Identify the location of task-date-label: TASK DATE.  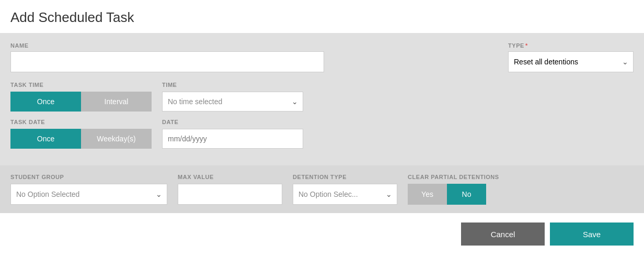
(81, 122).